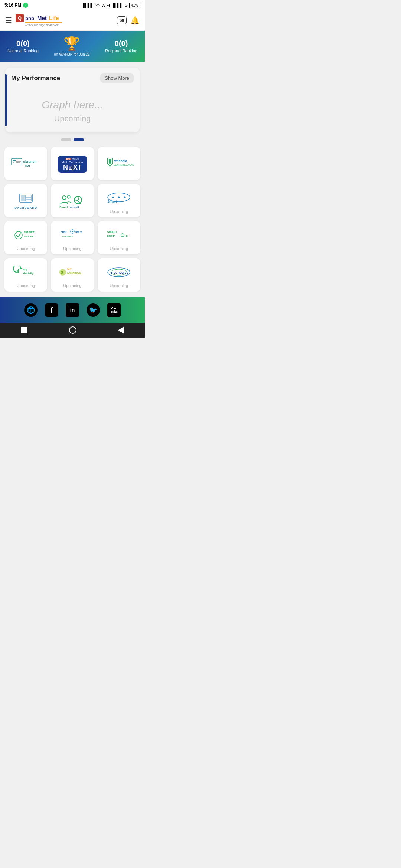  What do you see at coordinates (35, 20) in the screenshot?
I see `header-left: ☰ Q pnb Met Life Milkar life aage badhor…` at bounding box center [35, 20].